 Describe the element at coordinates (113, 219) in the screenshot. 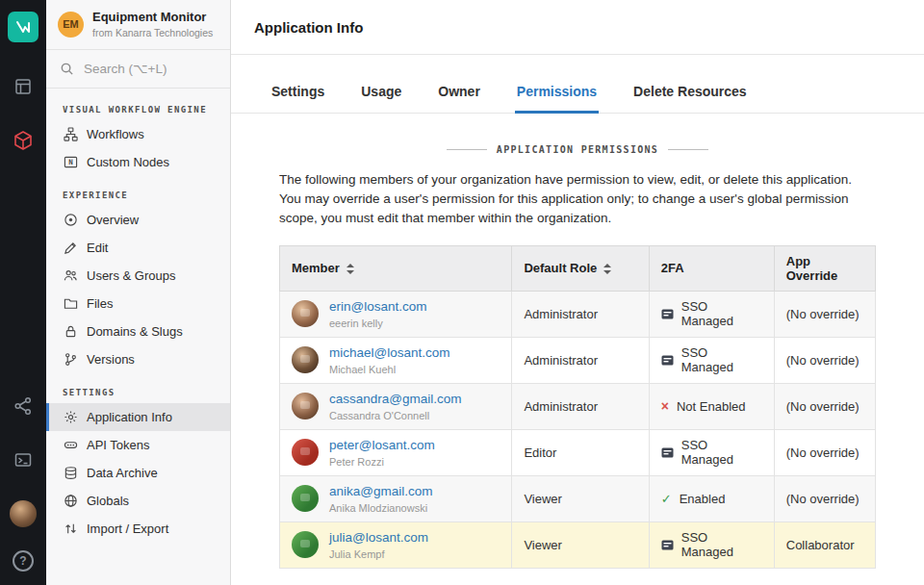

I see `sidebar-item-label: Overview` at that location.